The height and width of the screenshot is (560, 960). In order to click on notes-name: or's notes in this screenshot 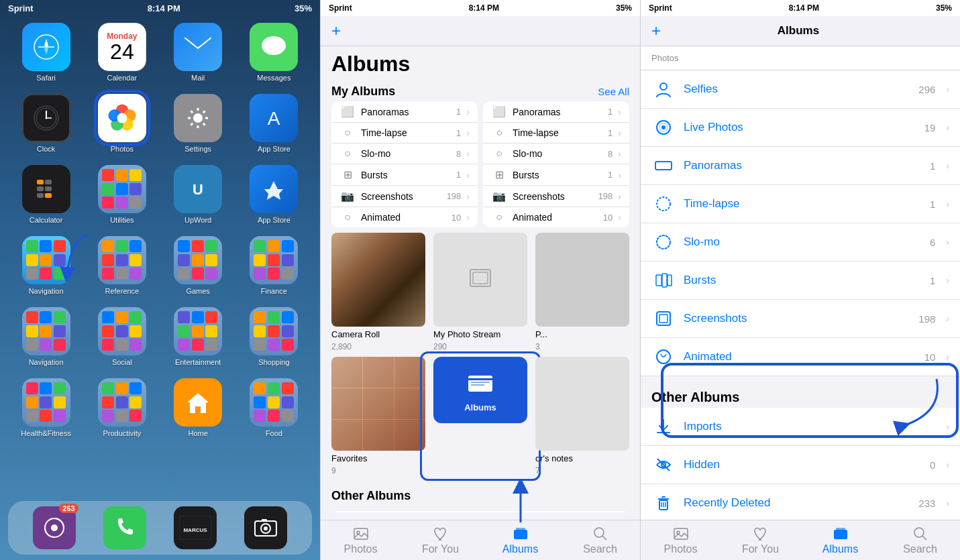, I will do `click(582, 459)`.